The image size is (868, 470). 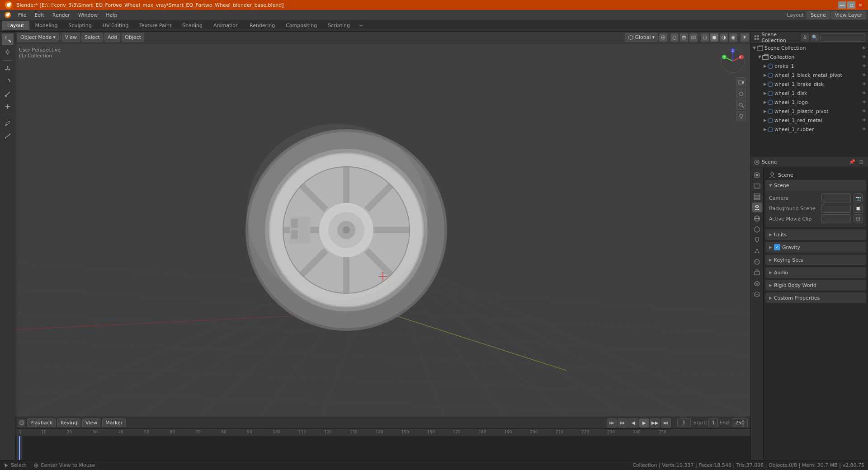 I want to click on start-frame-input: 1, so click(x=713, y=423).